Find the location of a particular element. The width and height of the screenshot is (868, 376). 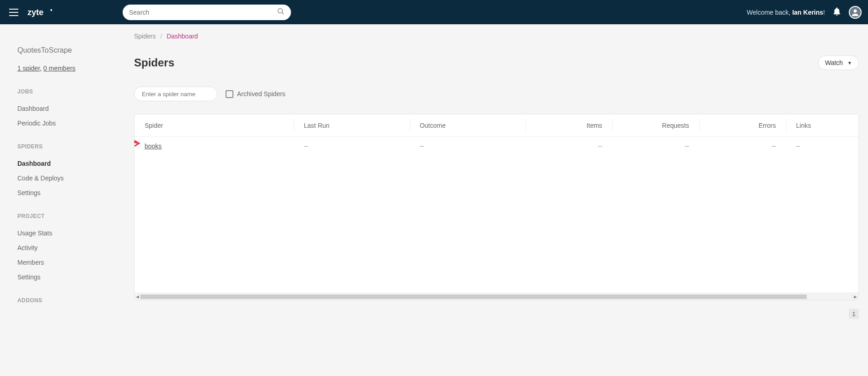

spider-link: books is located at coordinates (153, 146).